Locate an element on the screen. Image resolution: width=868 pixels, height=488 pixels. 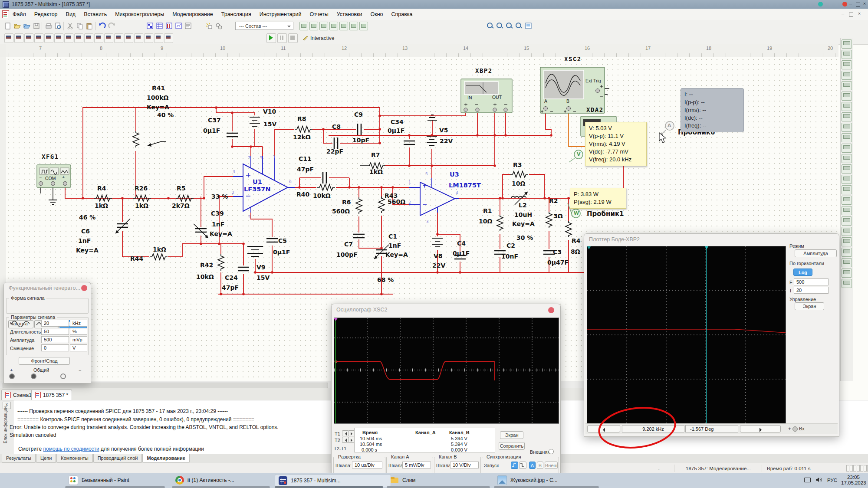
toggle-grid-icon is located at coordinates (150, 26).